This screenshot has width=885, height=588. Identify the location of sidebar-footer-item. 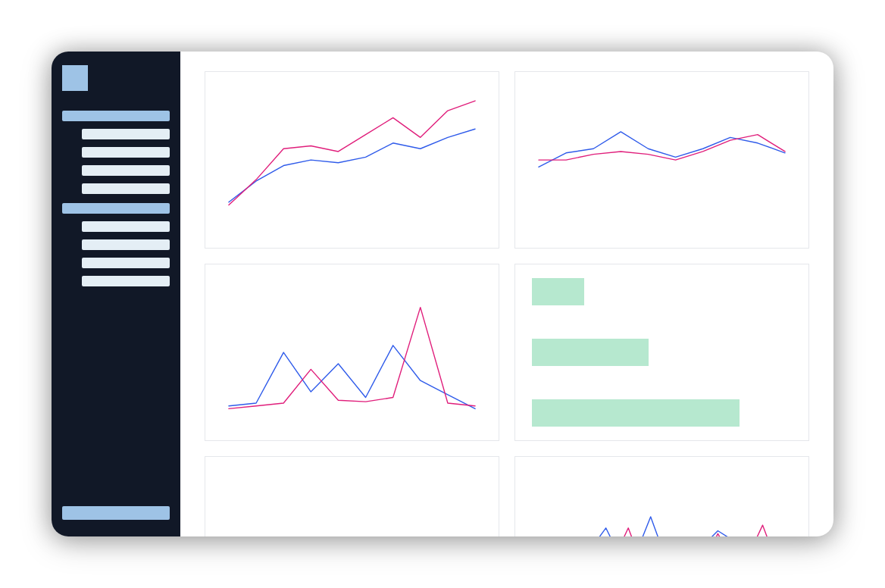
(116, 513).